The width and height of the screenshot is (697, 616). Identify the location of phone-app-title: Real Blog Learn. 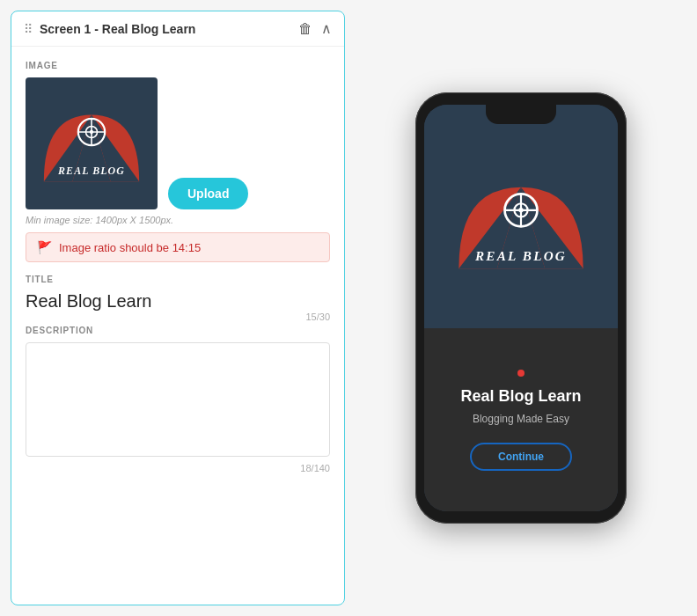
(521, 396).